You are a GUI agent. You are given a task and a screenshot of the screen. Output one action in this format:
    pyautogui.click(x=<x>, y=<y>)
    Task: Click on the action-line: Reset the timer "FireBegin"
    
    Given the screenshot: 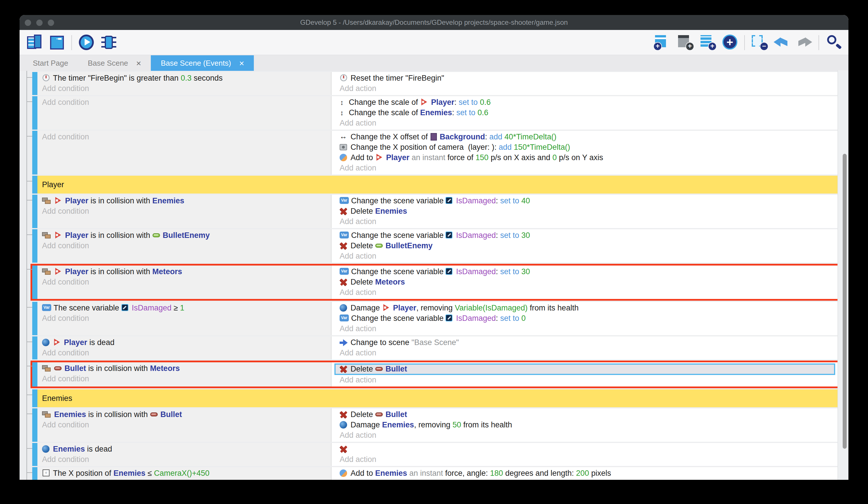 What is the action you would take?
    pyautogui.click(x=588, y=78)
    